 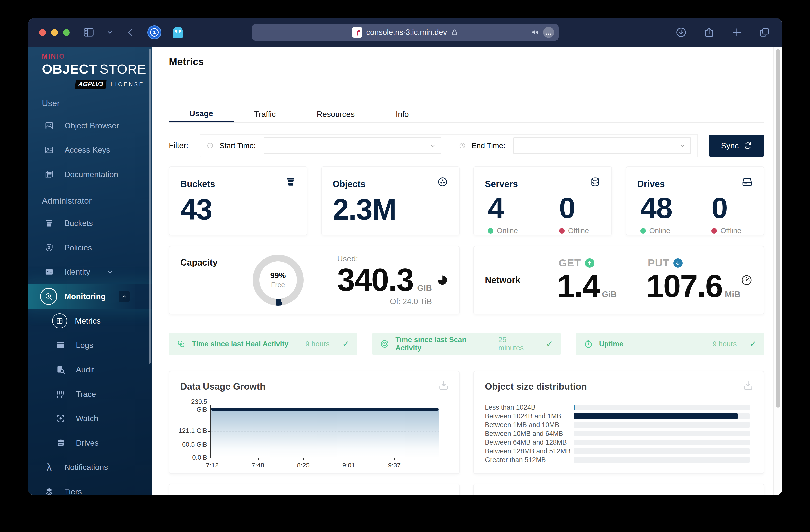 I want to click on scrollbar-thumb, so click(x=778, y=228).